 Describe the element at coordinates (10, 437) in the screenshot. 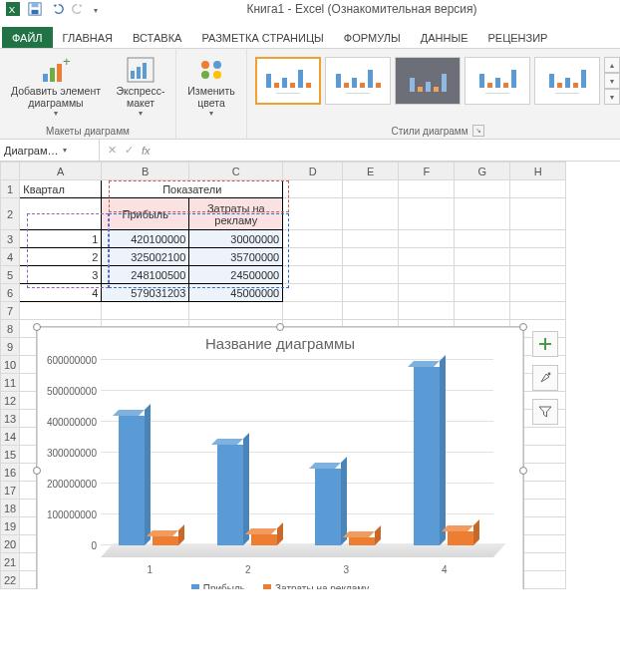

I see `row-header: 14` at that location.